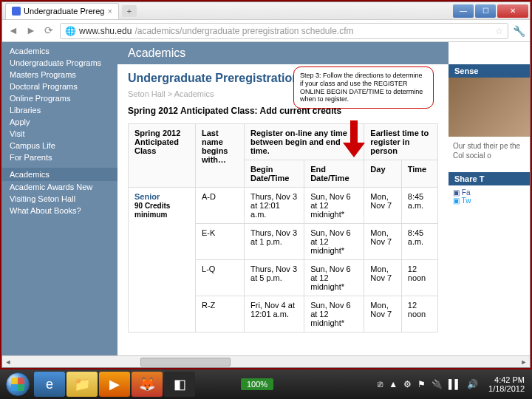 This screenshot has height=399, width=532. What do you see at coordinates (421, 384) in the screenshot?
I see `action-center-icon: ⚑` at bounding box center [421, 384].